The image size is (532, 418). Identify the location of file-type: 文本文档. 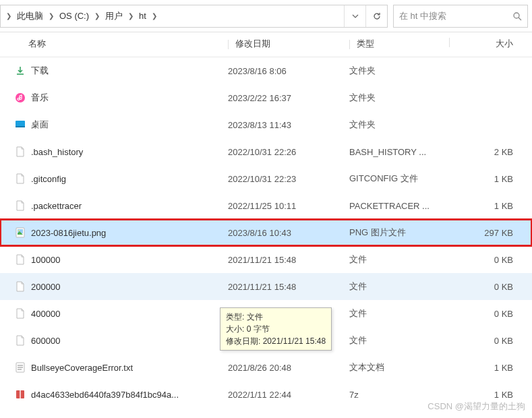
(399, 367).